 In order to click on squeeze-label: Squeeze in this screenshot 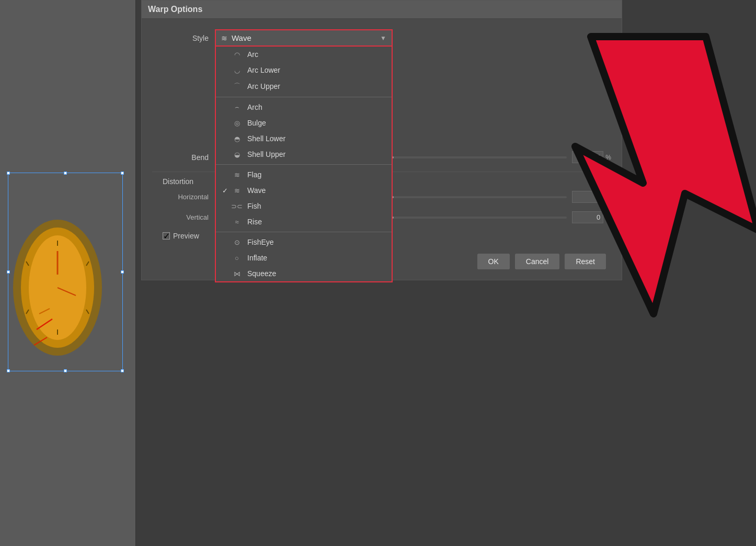, I will do `click(261, 274)`.